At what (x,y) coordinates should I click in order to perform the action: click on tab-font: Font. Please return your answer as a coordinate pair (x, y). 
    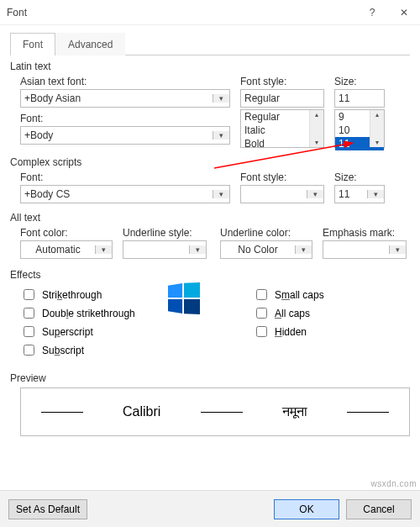
    Looking at the image, I should click on (33, 44).